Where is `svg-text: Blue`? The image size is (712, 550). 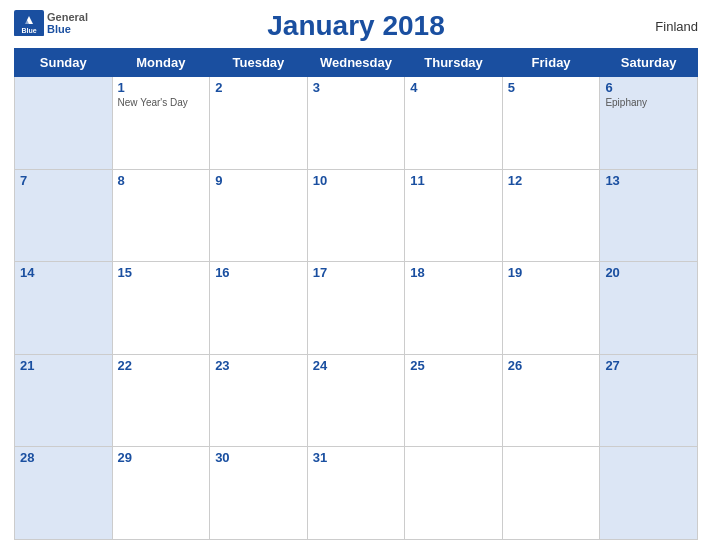 svg-text: Blue is located at coordinates (28, 30).